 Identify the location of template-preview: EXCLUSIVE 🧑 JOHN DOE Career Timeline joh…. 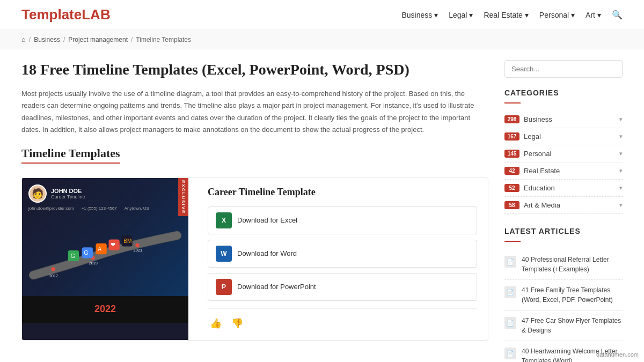
(105, 237).